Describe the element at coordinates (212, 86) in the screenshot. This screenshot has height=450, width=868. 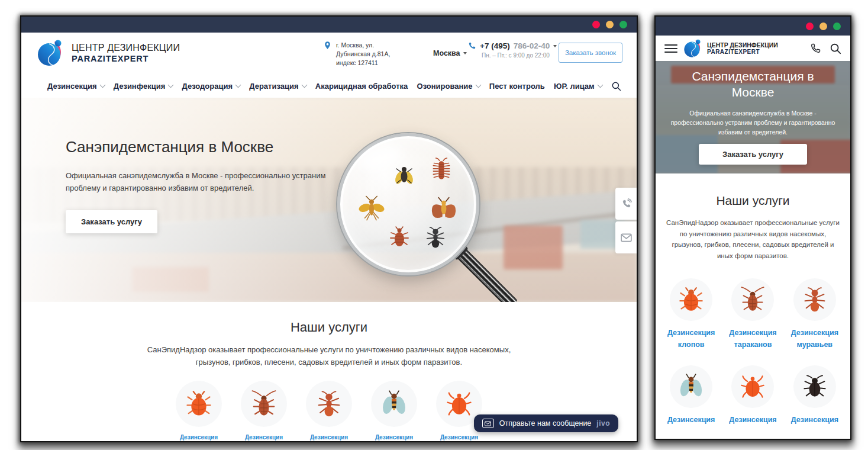
I see `nav-item-dezodoraciya: Дезодорация` at that location.